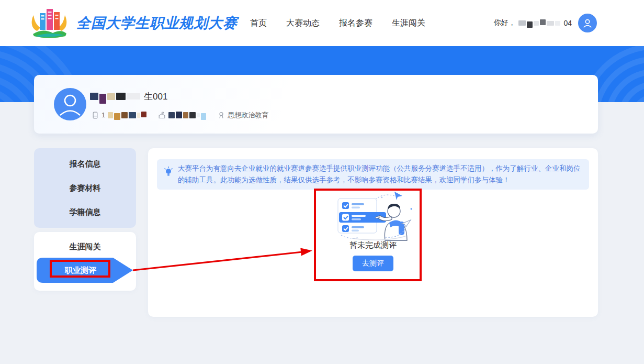  What do you see at coordinates (119, 115) in the screenshot?
I see `student-id-seg: 1` at bounding box center [119, 115].